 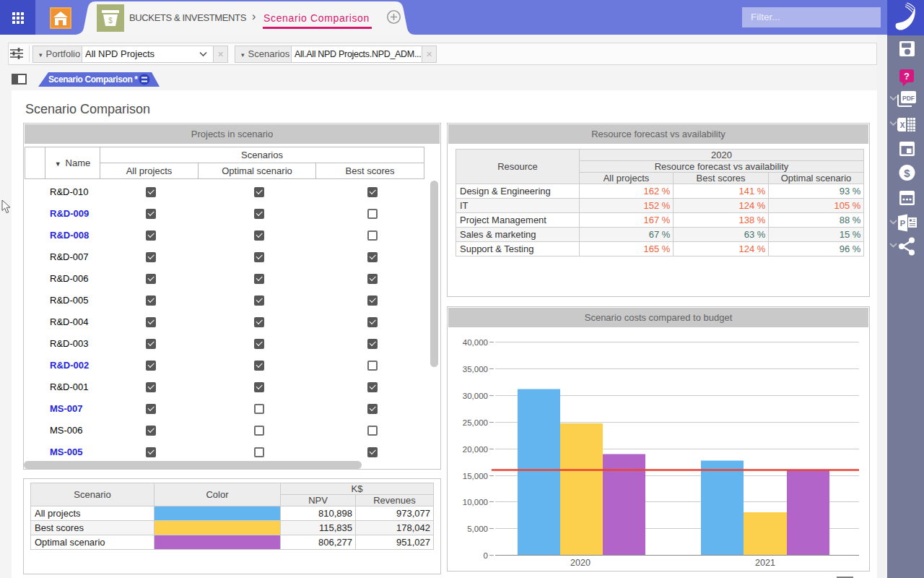 What do you see at coordinates (475, 449) in the screenshot?
I see `svg-text: 20,000` at bounding box center [475, 449].